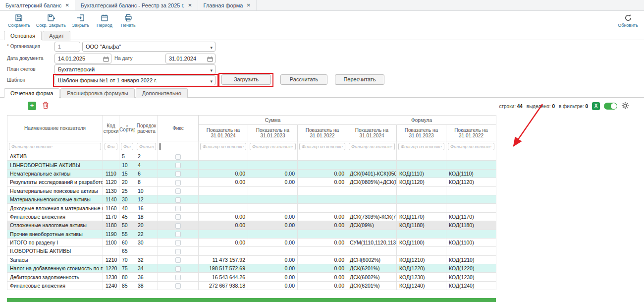  What do you see at coordinates (360, 79) in the screenshot?
I see `recalculate-button: Пересчитать` at bounding box center [360, 79].